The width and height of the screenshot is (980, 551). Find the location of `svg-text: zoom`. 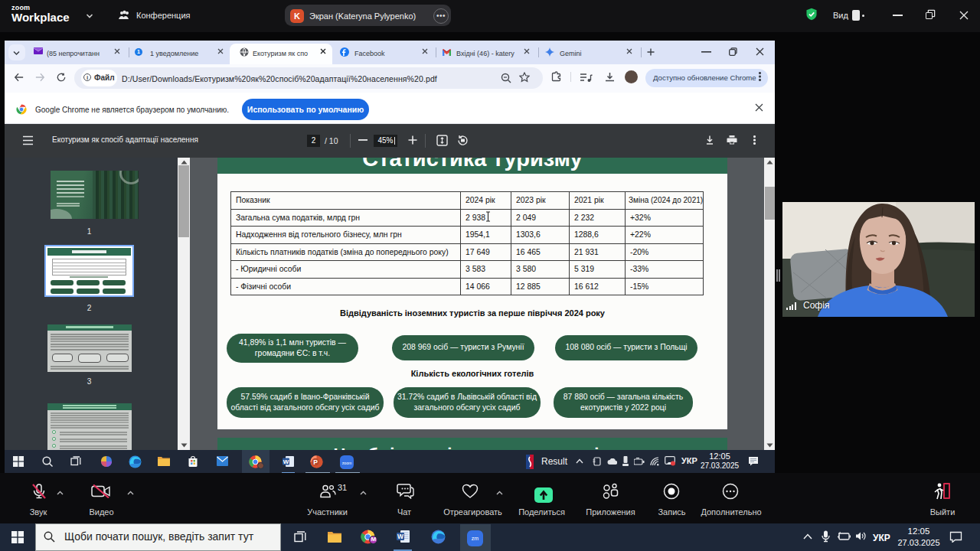

svg-text: zoom is located at coordinates (348, 463).